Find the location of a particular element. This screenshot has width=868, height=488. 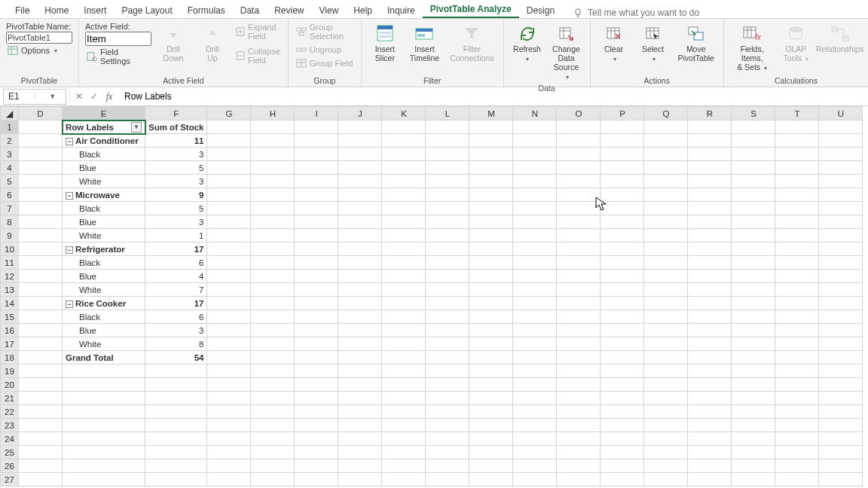

insert-timeline-button: InsertTimeline is located at coordinates (425, 42).